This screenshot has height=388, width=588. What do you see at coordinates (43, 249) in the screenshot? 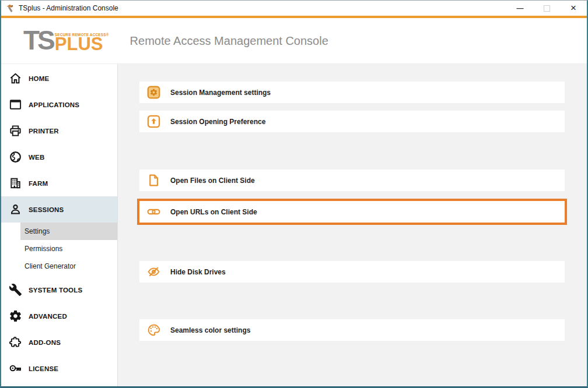
I see `subnav-item-label: Permissions` at bounding box center [43, 249].